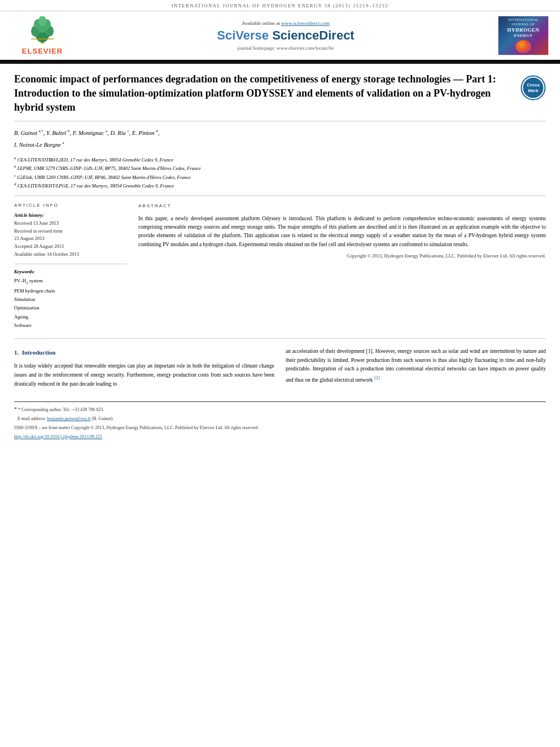  Describe the element at coordinates (533, 90) in the screenshot. I see `svg-text: Mark` at that location.